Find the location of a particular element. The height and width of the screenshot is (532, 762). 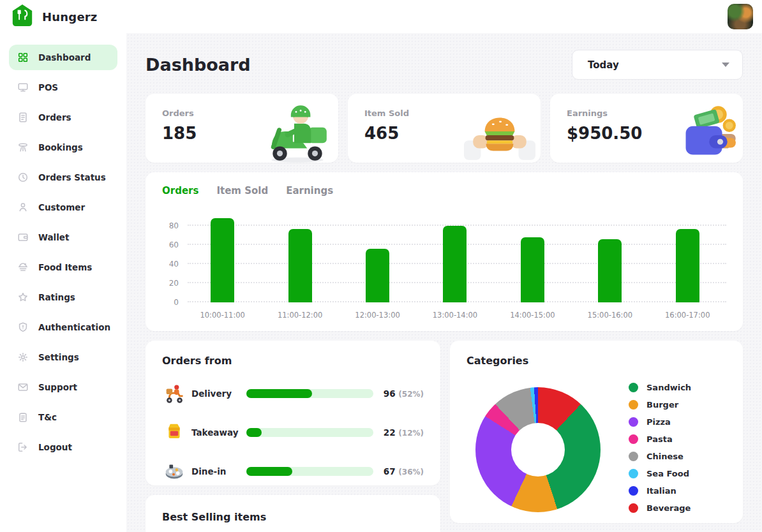

wallet-icon is located at coordinates (23, 237).